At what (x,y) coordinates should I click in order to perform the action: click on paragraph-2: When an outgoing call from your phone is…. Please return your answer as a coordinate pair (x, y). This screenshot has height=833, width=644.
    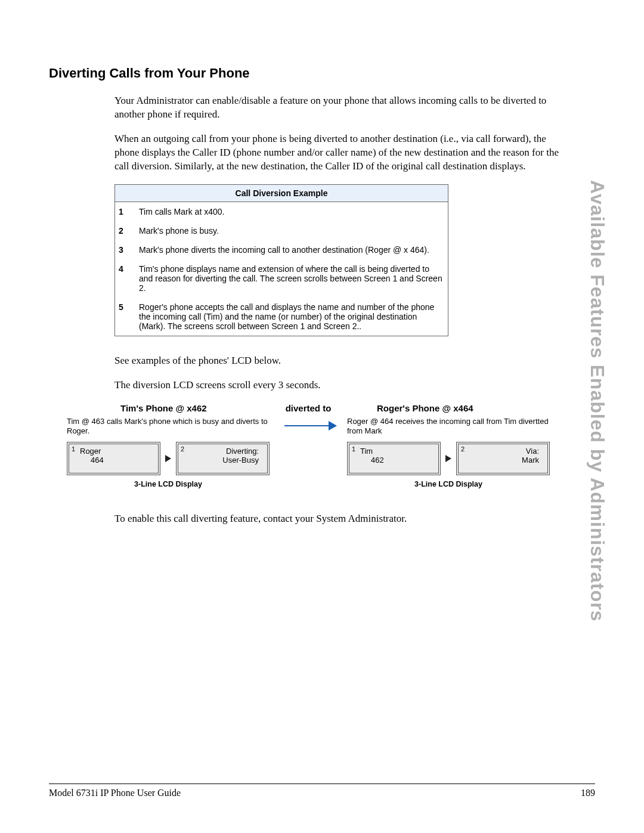
    Looking at the image, I should click on (337, 153).